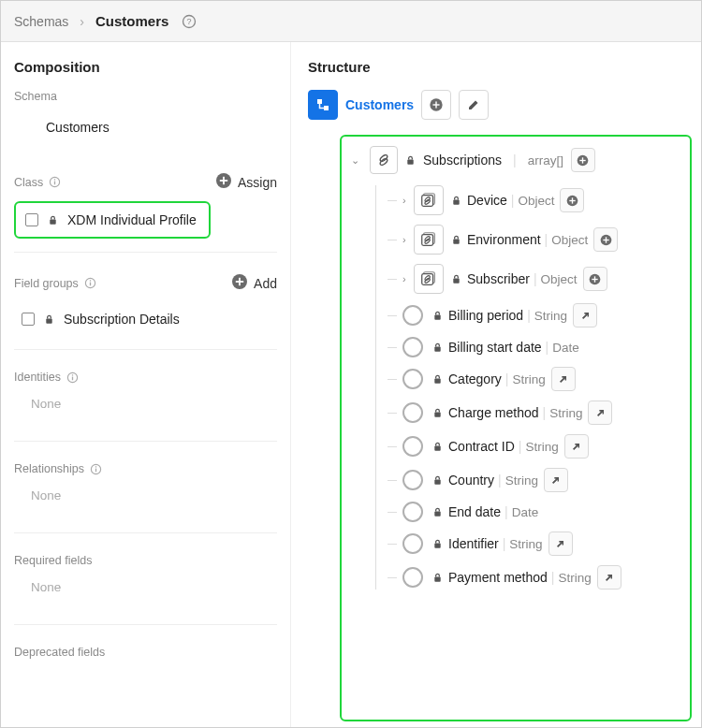  I want to click on tree-node-field: Category|String, so click(535, 379).